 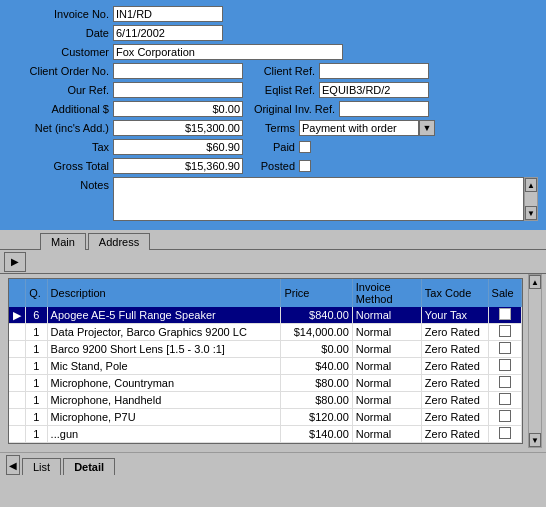 I want to click on client-ref-label: Client Ref., so click(x=284, y=71).